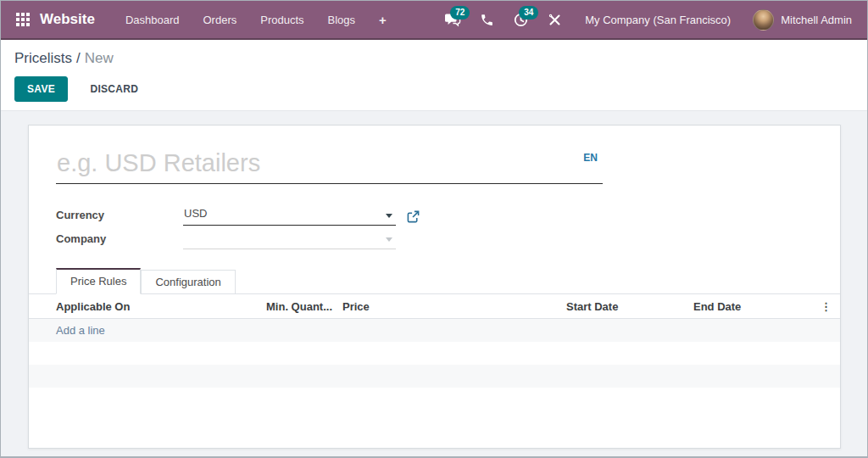 The width and height of the screenshot is (868, 458). I want to click on new-content-plus-icon: +, so click(383, 20).